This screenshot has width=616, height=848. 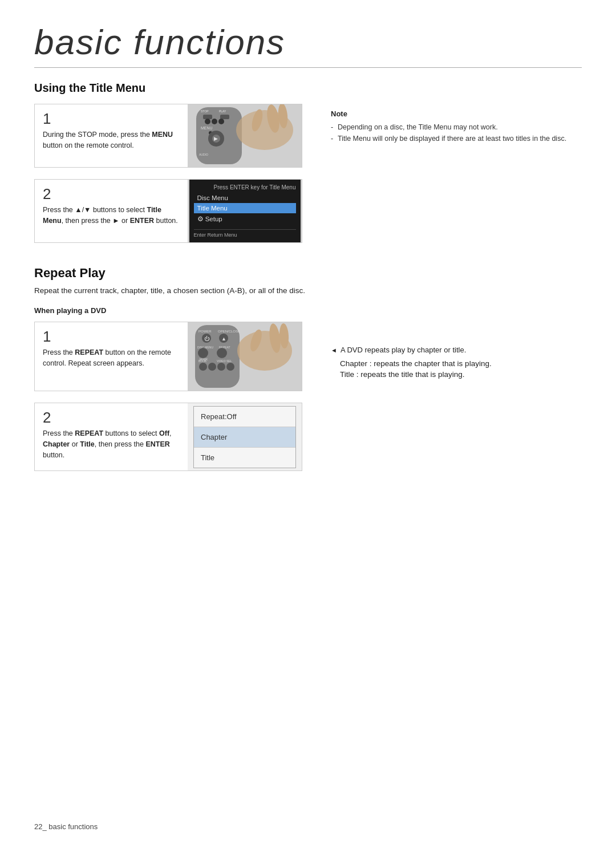 What do you see at coordinates (461, 369) in the screenshot?
I see `repeat-notes-sub: Chapter : repeats the chapter that is pl…` at bounding box center [461, 369].